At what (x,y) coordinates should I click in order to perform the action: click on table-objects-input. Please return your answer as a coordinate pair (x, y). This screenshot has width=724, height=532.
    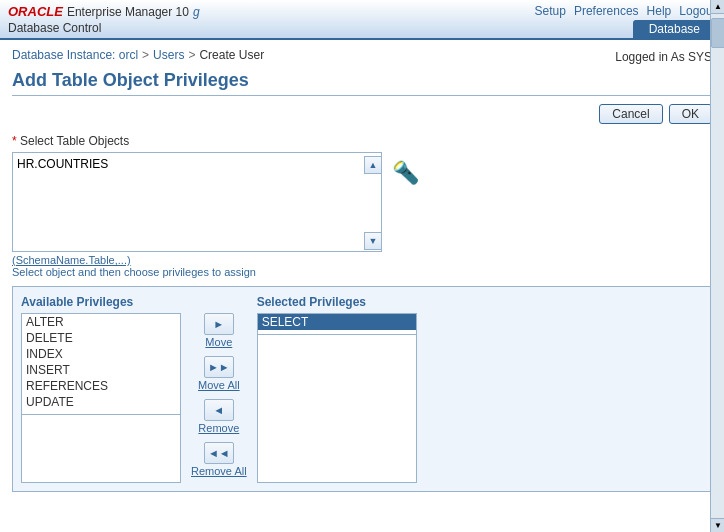
    Looking at the image, I should click on (197, 202).